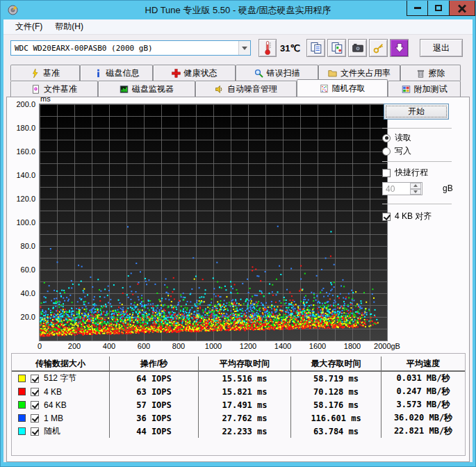  Describe the element at coordinates (60, 378) in the screenshot. I see `series-cell: 512 字节` at that location.